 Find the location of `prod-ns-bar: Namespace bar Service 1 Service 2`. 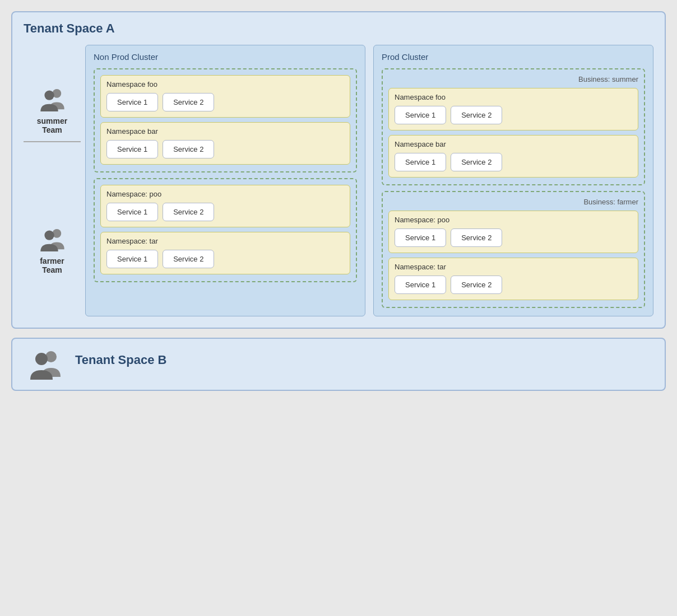

prod-ns-bar: Namespace bar Service 1 Service 2 is located at coordinates (513, 156).